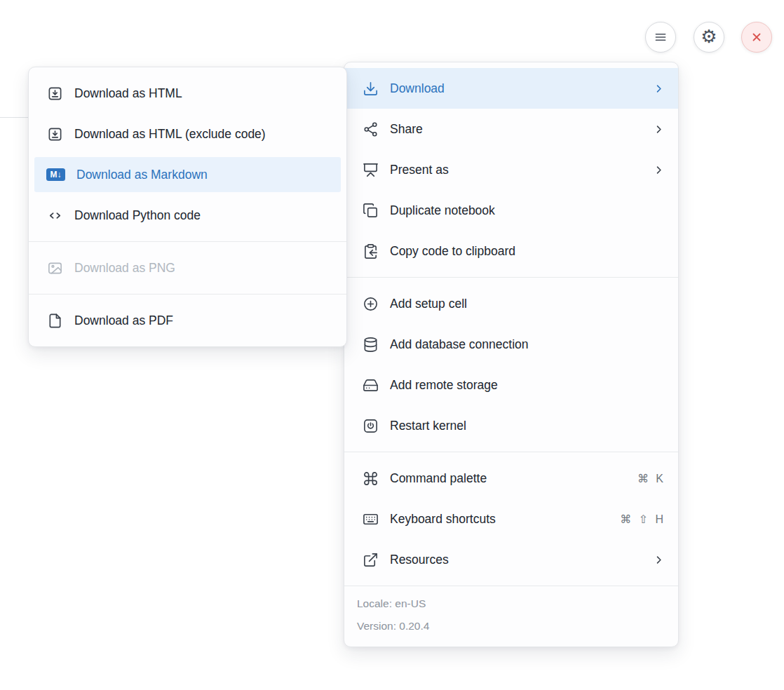 Image resolution: width=784 pixels, height=690 pixels. Describe the element at coordinates (370, 385) in the screenshot. I see `hard-drive-icon` at that location.